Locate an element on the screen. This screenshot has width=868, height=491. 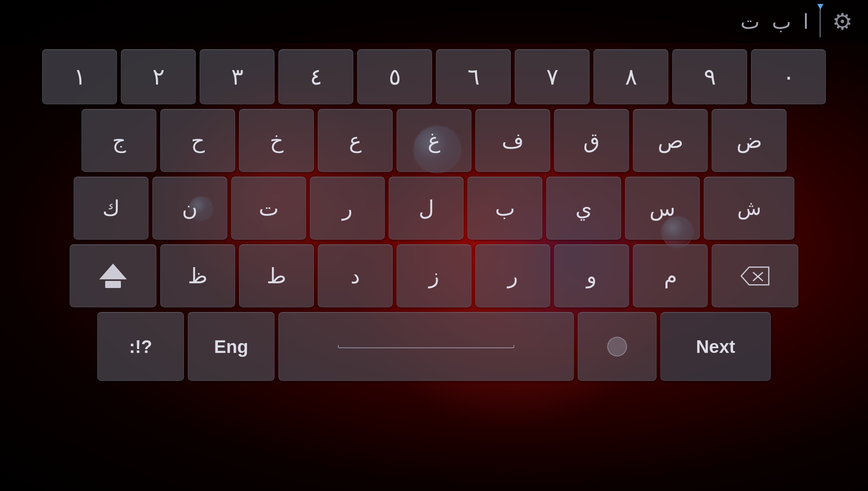
key-sad: ص is located at coordinates (670, 140).